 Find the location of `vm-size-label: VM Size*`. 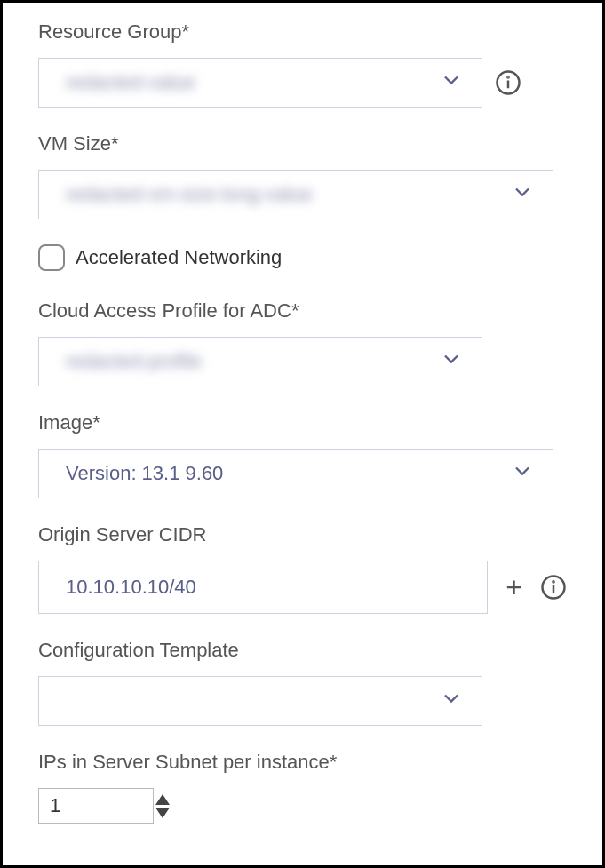

vm-size-label: VM Size* is located at coordinates (302, 144).